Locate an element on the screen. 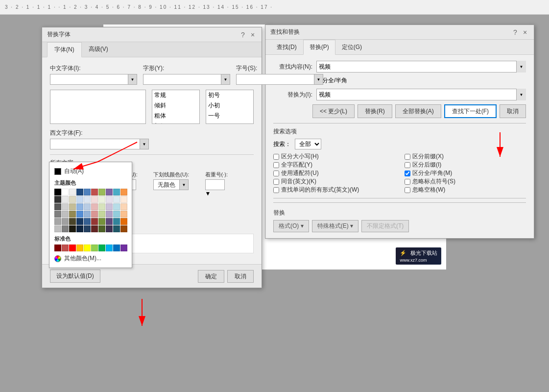 This screenshot has width=549, height=392. underline-color-arrow: ▼ is located at coordinates (184, 185).